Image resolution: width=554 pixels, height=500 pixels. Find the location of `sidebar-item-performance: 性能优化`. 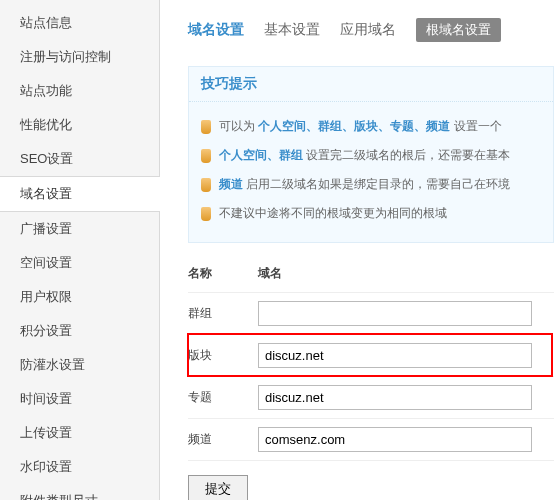

sidebar-item-performance: 性能优化 is located at coordinates (80, 125).